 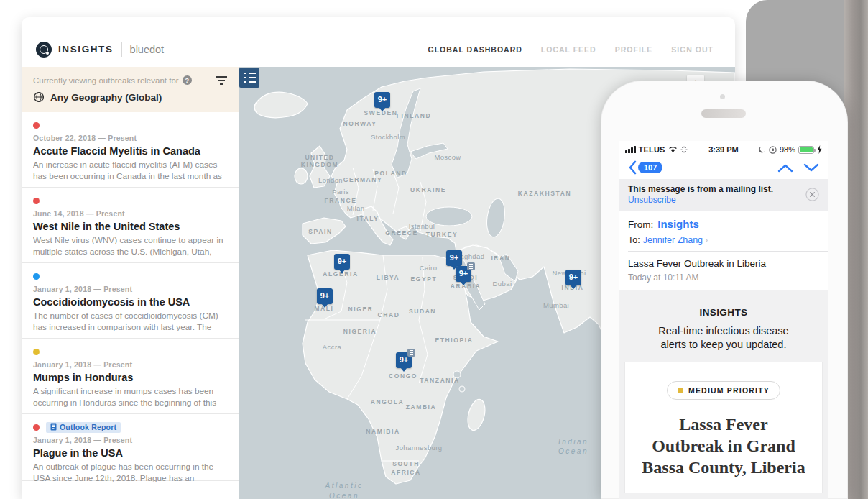 What do you see at coordinates (723, 96) in the screenshot?
I see `phone-camera-icon` at bounding box center [723, 96].